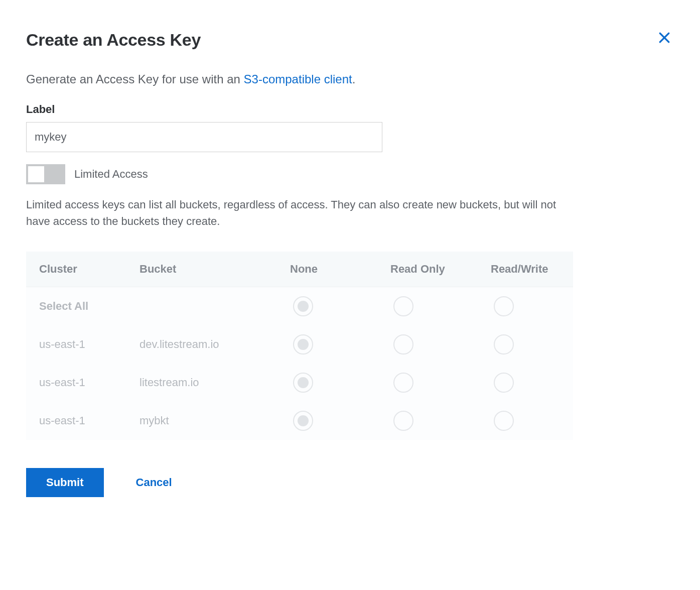 This screenshot has width=700, height=590. I want to click on select-all-row: Select All, so click(300, 306).